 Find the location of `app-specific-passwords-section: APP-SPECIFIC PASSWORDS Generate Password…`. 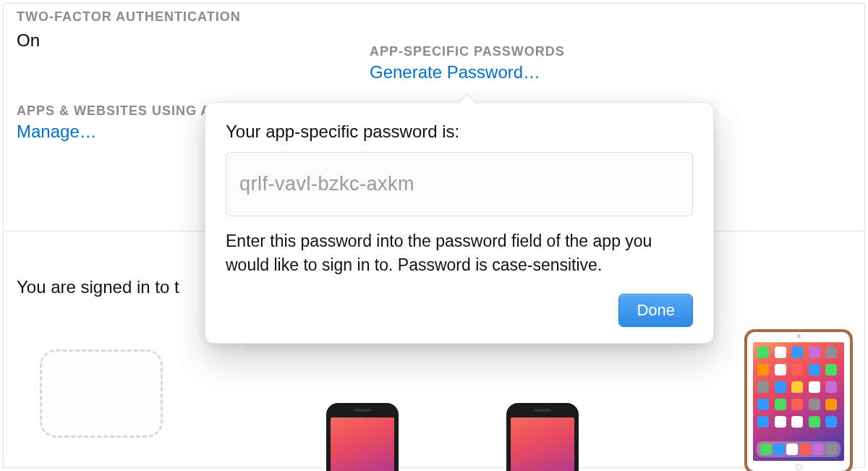

app-specific-passwords-section: APP-SPECIFIC PASSWORDS Generate Password… is located at coordinates (467, 64).